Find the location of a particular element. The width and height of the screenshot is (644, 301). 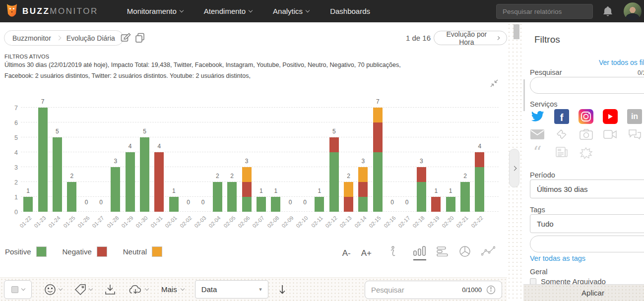

download-button is located at coordinates (110, 290).